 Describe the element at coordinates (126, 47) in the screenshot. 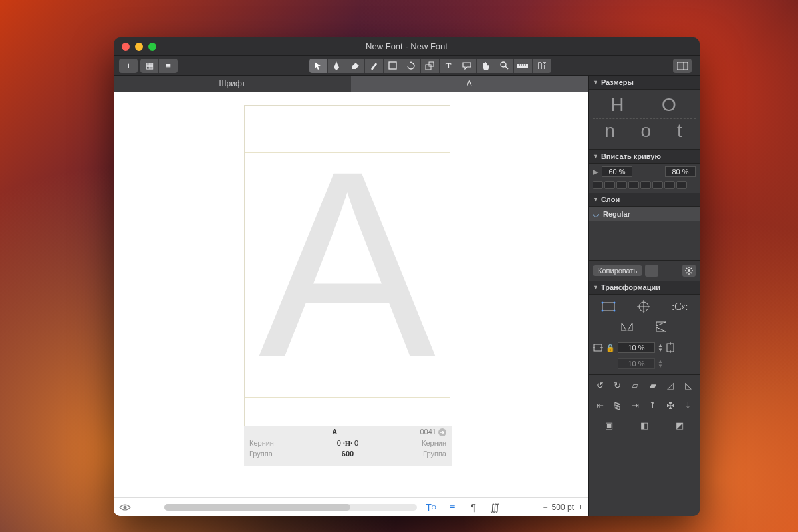

I see `close-button` at that location.